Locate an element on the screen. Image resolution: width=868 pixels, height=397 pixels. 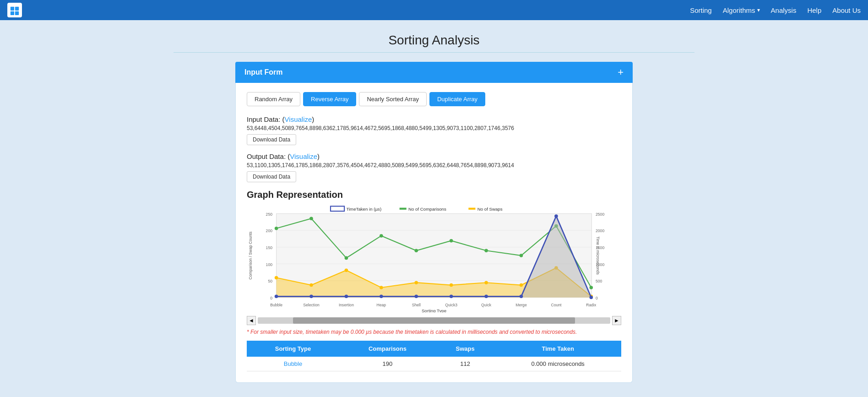
scroll-right-arrow: ► is located at coordinates (617, 321).